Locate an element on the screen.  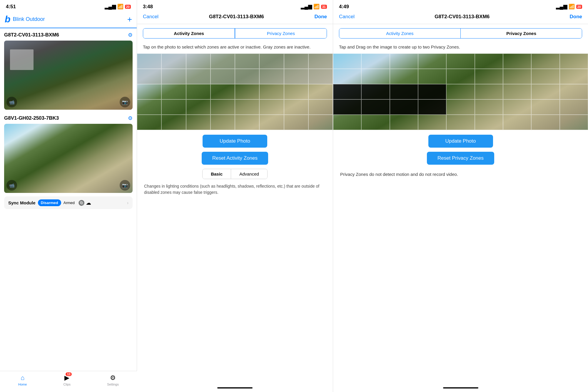
tab-activity-zones-3: Activity Zones is located at coordinates (400, 34).